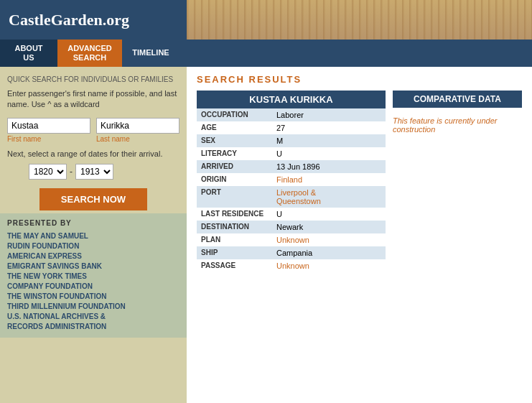 The width and height of the screenshot is (532, 403). I want to click on field-value: 27, so click(329, 128).